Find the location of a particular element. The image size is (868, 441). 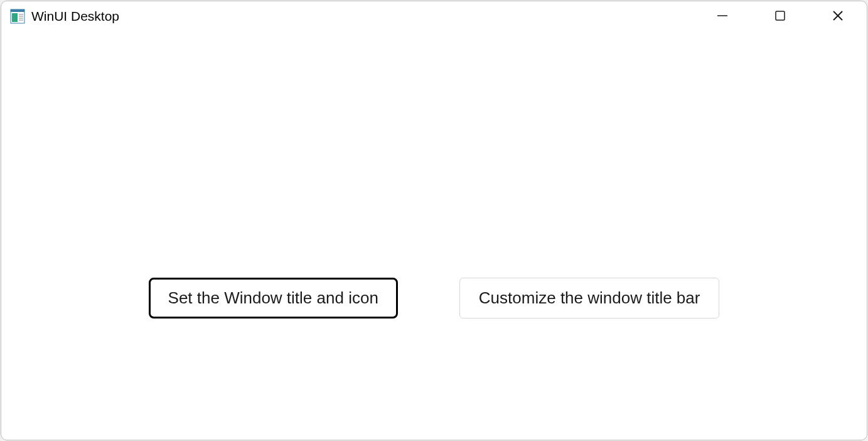

title-area: WinUI Desktop is located at coordinates (348, 16).